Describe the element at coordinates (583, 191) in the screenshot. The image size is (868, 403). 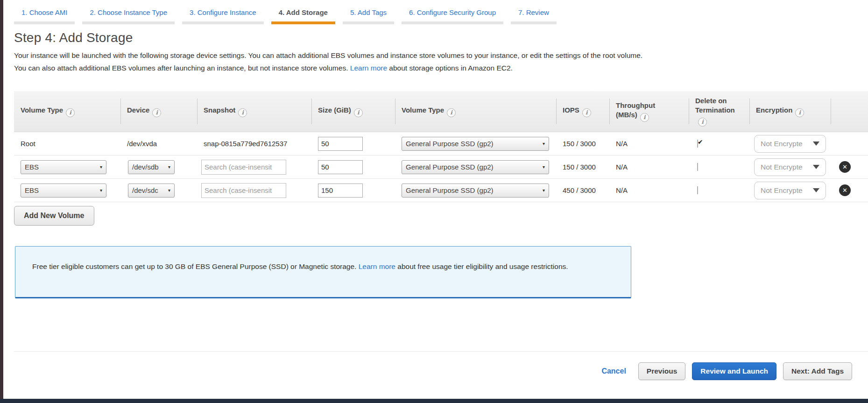
I see `iops-value: 450 / 3000` at that location.